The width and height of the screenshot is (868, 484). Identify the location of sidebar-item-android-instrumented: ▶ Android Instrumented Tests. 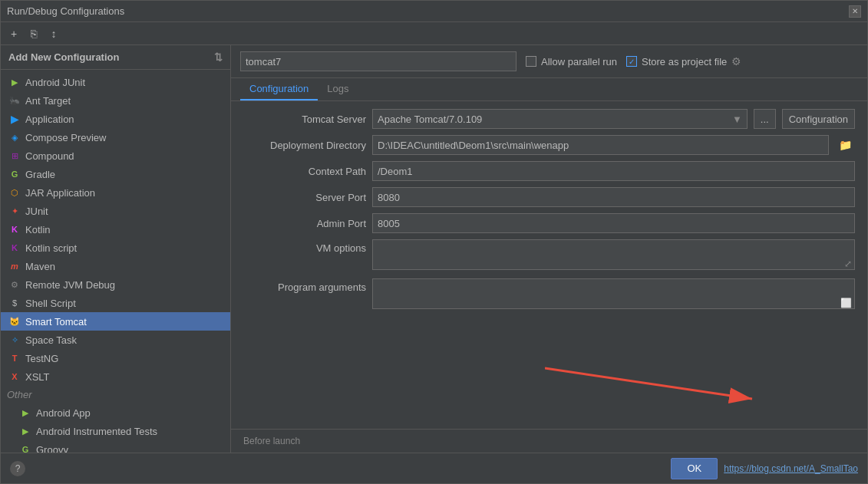
(115, 431).